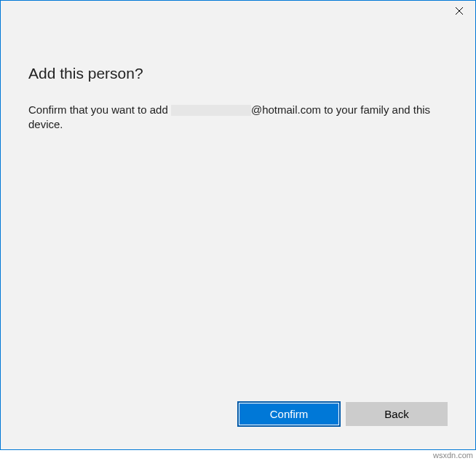 The image size is (476, 461). I want to click on button-row: Confirm Back, so click(238, 425).